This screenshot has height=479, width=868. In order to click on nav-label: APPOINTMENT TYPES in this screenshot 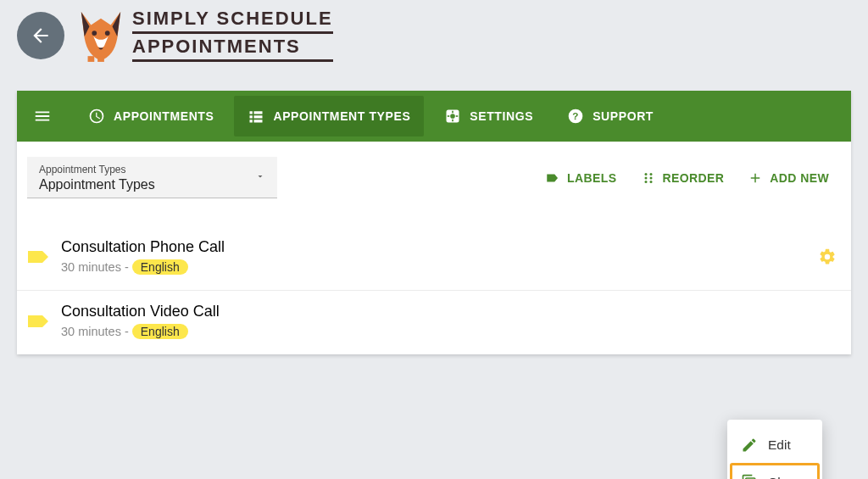, I will do `click(342, 116)`.